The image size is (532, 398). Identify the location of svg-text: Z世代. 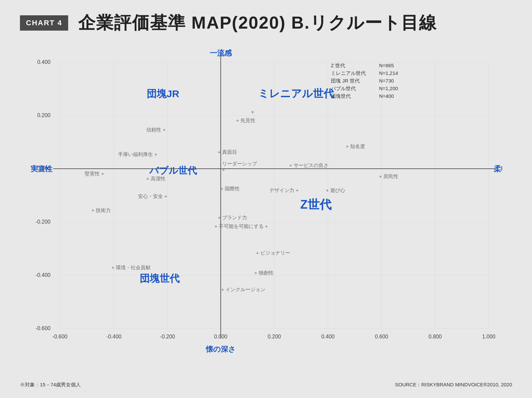
(316, 204).